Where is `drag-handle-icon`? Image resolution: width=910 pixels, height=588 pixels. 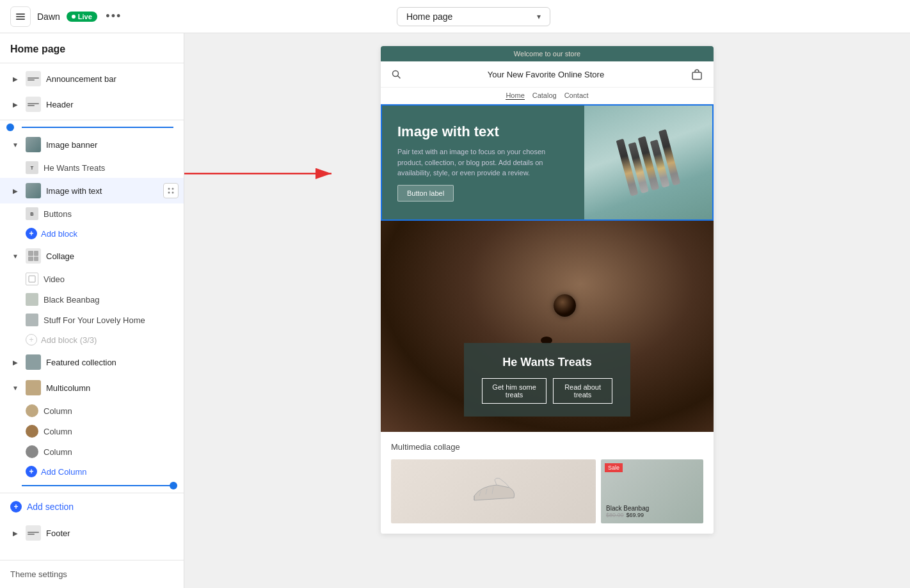
drag-handle-icon is located at coordinates (171, 191).